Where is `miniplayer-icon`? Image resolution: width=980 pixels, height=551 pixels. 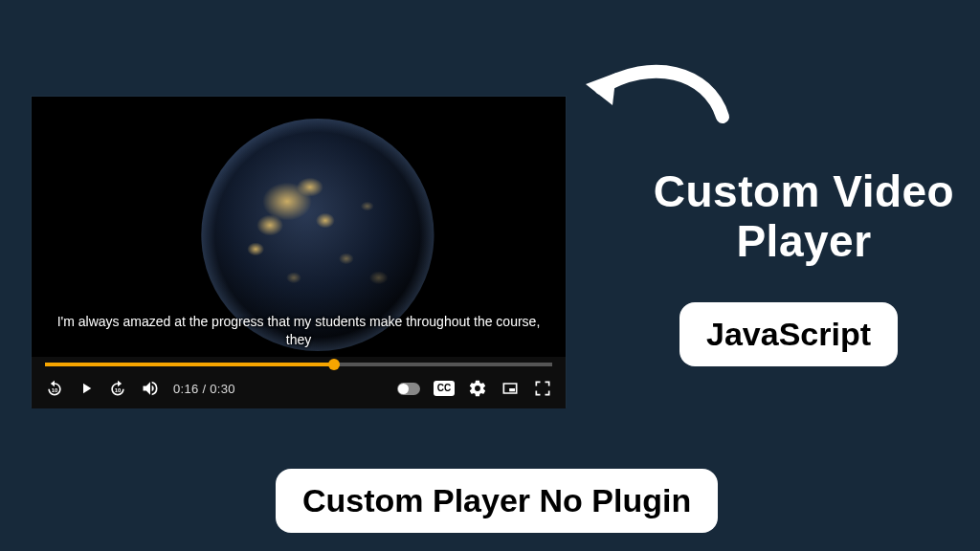
miniplayer-icon is located at coordinates (510, 388).